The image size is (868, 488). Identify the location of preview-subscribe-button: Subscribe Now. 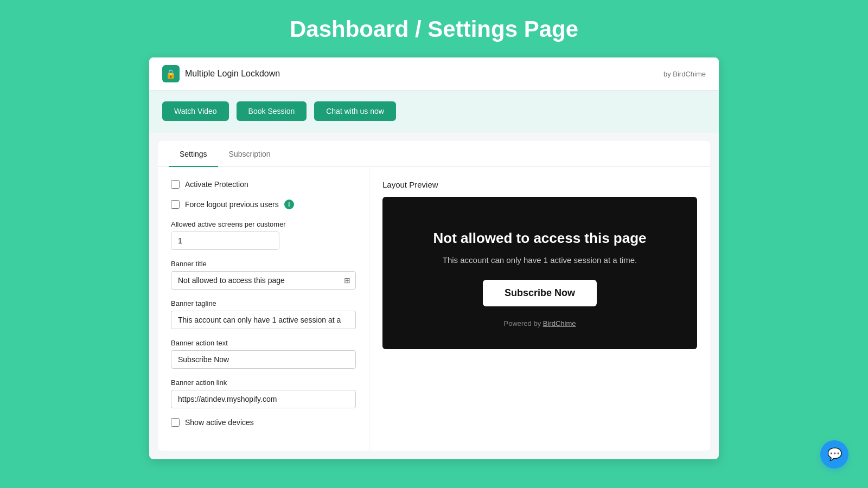
(540, 293).